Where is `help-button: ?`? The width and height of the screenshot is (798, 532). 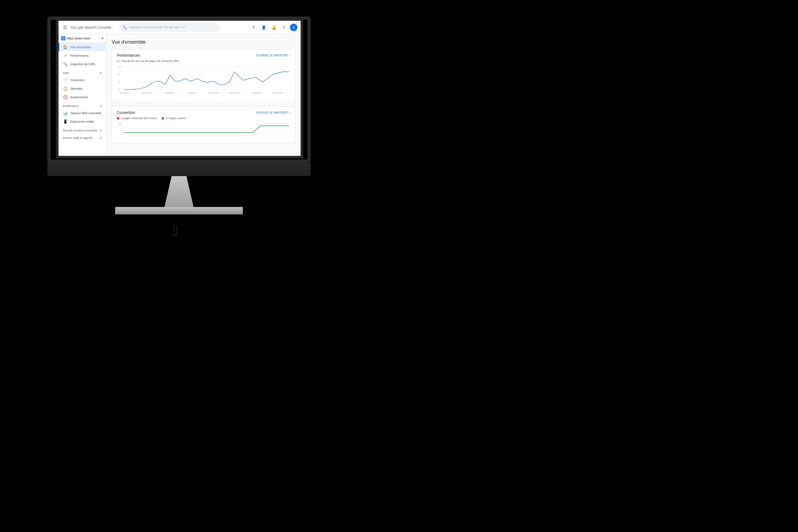
help-button: ? is located at coordinates (253, 27).